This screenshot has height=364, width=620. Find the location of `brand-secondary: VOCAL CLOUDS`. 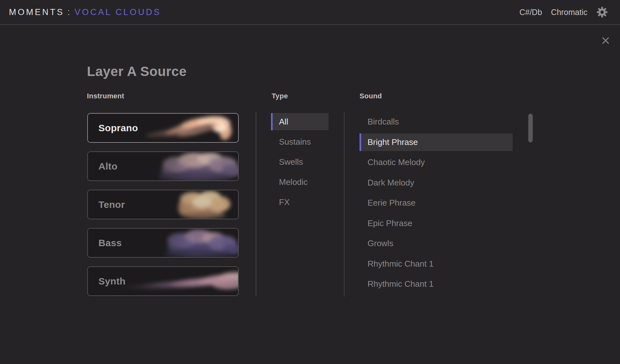

brand-secondary: VOCAL CLOUDS is located at coordinates (118, 12).